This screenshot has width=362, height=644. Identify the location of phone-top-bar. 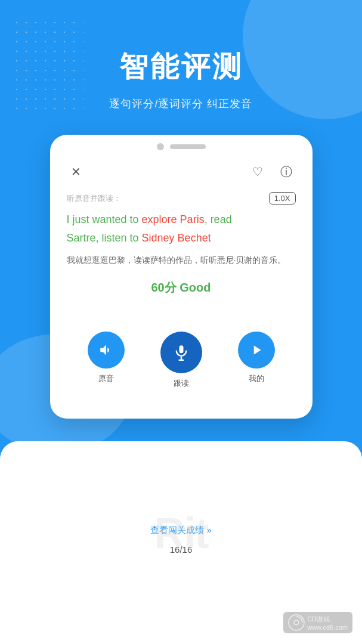
(181, 145).